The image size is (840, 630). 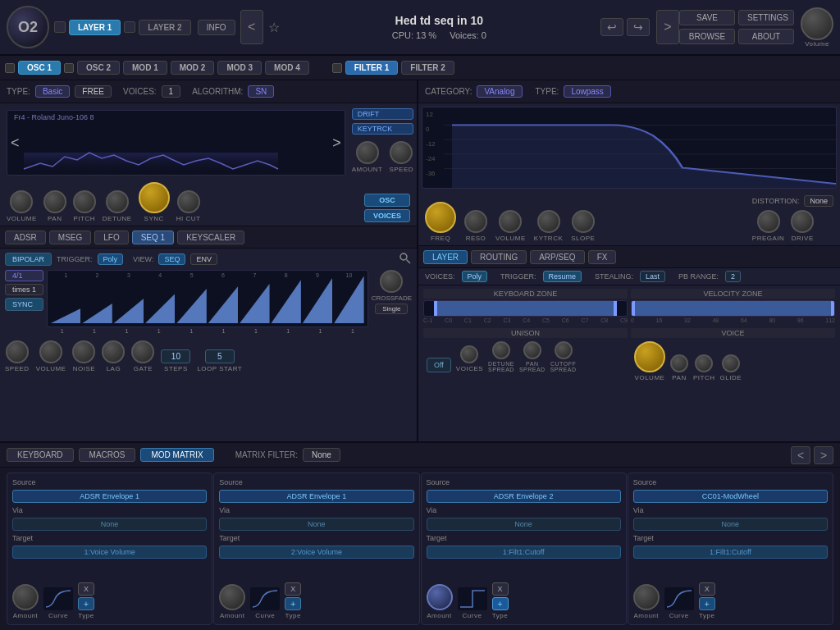 What do you see at coordinates (391, 308) in the screenshot?
I see `crossfade-val: Single` at bounding box center [391, 308].